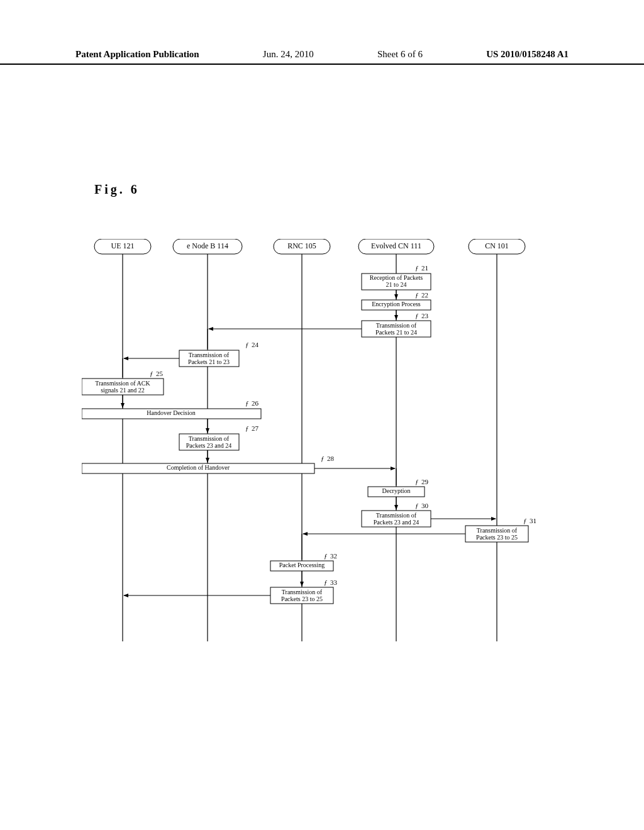 The width and height of the screenshot is (644, 830). Describe the element at coordinates (208, 246) in the screenshot. I see `lane-enodeb-label: e Node B 114` at that location.